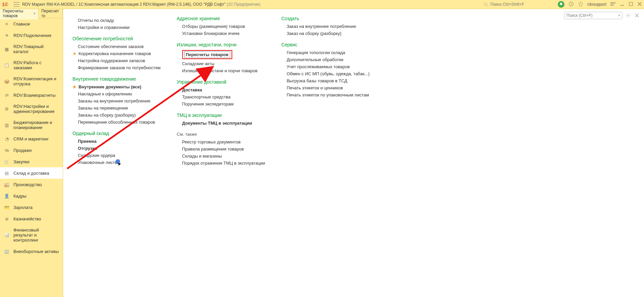  What do you see at coordinates (7, 251) in the screenshot?
I see `building-icon: 🏢` at bounding box center [7, 251].